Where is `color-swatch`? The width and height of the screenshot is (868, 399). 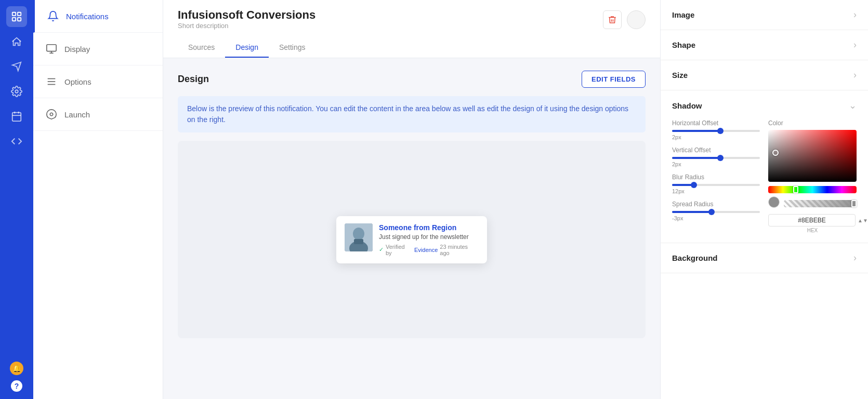
color-swatch is located at coordinates (774, 202).